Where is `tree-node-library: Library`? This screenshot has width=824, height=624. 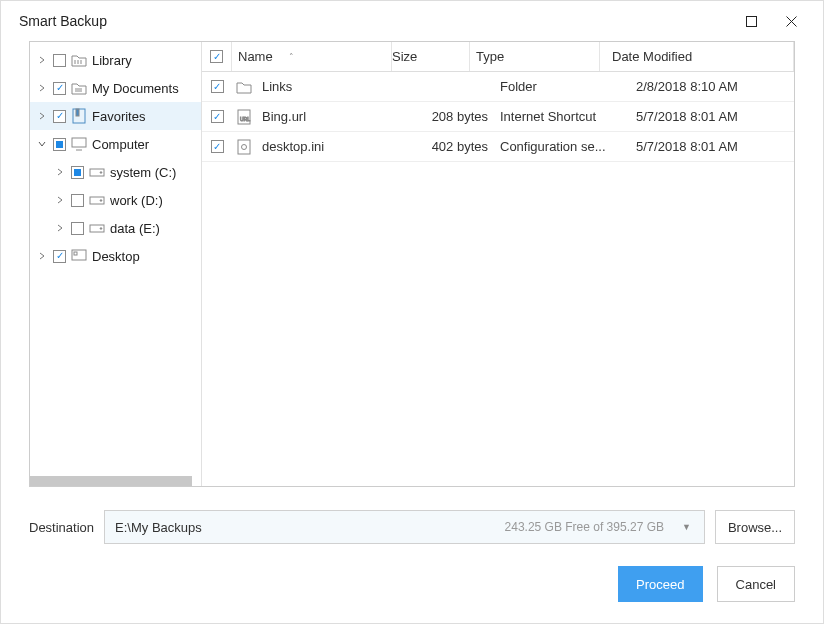 tree-node-library: Library is located at coordinates (116, 60).